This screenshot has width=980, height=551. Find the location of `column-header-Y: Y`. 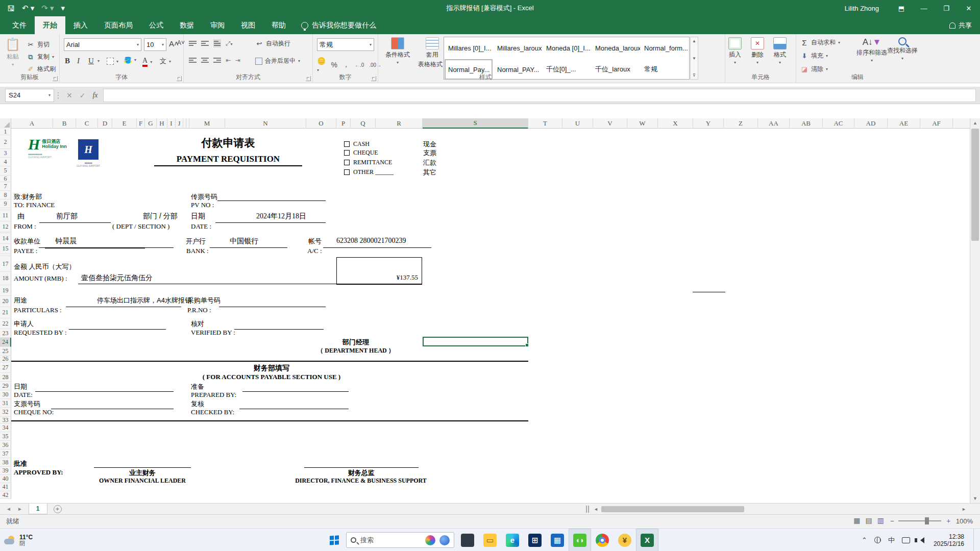

column-header-Y: Y is located at coordinates (708, 123).